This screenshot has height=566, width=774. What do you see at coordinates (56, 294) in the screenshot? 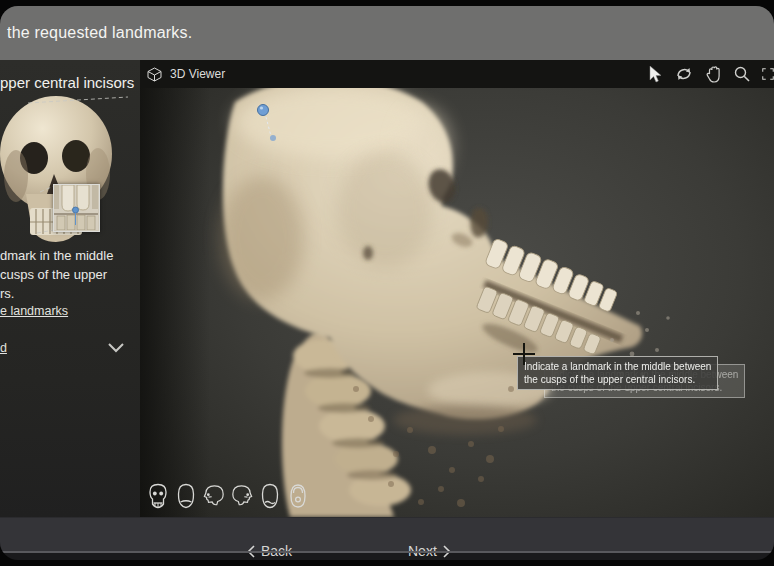
I see `description-line-3: rs.` at bounding box center [56, 294].